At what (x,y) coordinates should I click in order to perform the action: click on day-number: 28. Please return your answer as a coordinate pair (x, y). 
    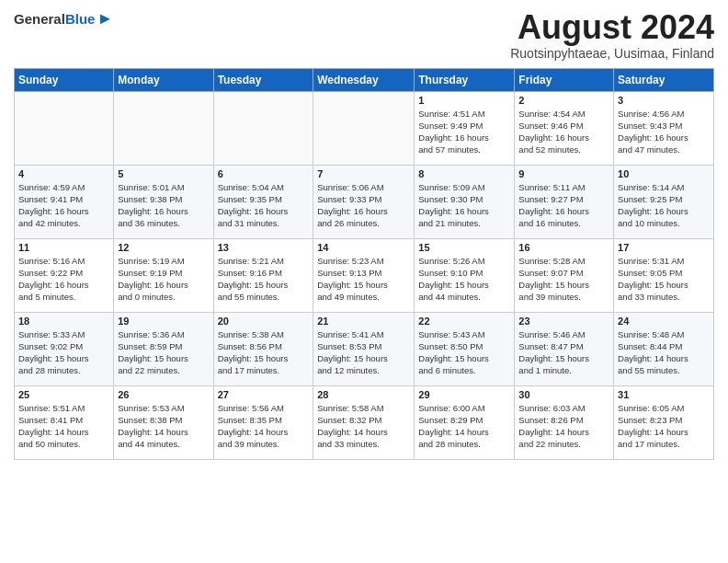
    Looking at the image, I should click on (364, 395).